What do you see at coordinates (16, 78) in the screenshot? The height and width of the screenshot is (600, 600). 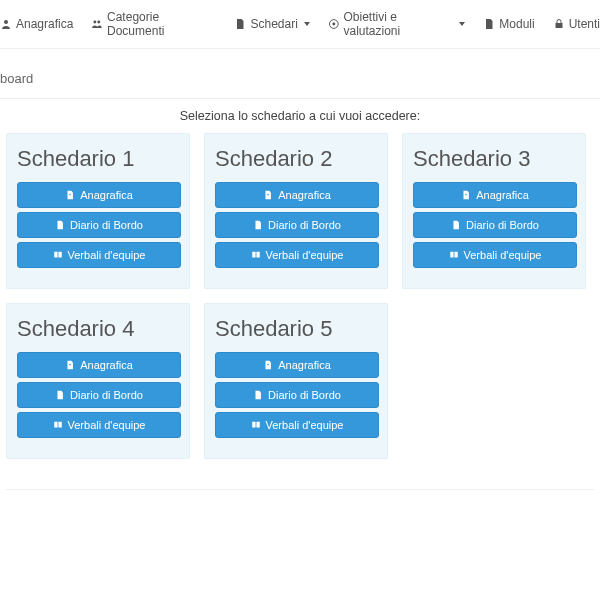 I see `breadcrumb-text: board` at bounding box center [16, 78].